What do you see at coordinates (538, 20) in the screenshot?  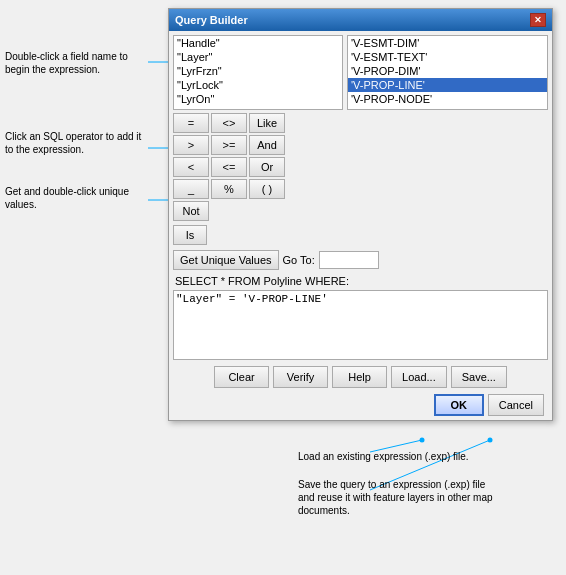 I see `close-button: ✕` at bounding box center [538, 20].